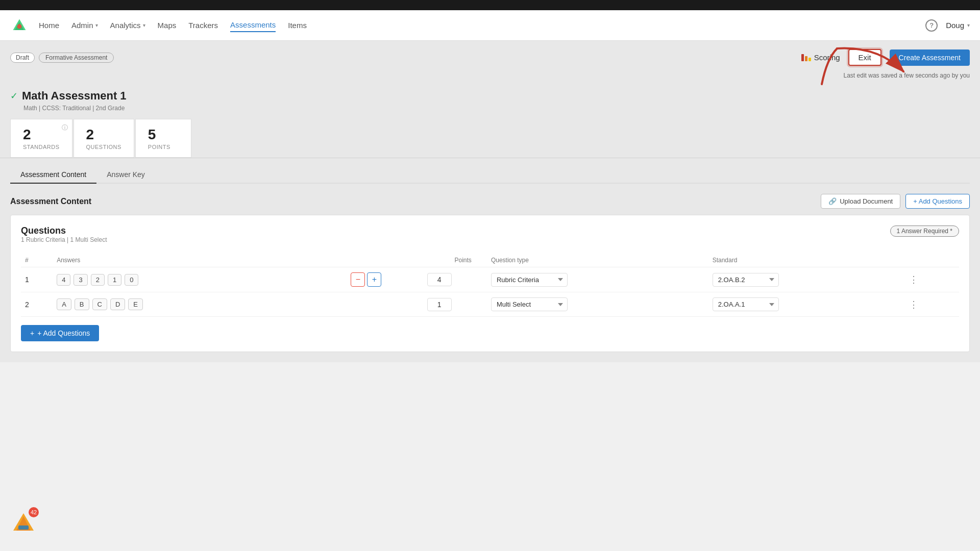 The width and height of the screenshot is (980, 551). Describe the element at coordinates (167, 26) in the screenshot. I see `nav-maps: Maps` at that location.